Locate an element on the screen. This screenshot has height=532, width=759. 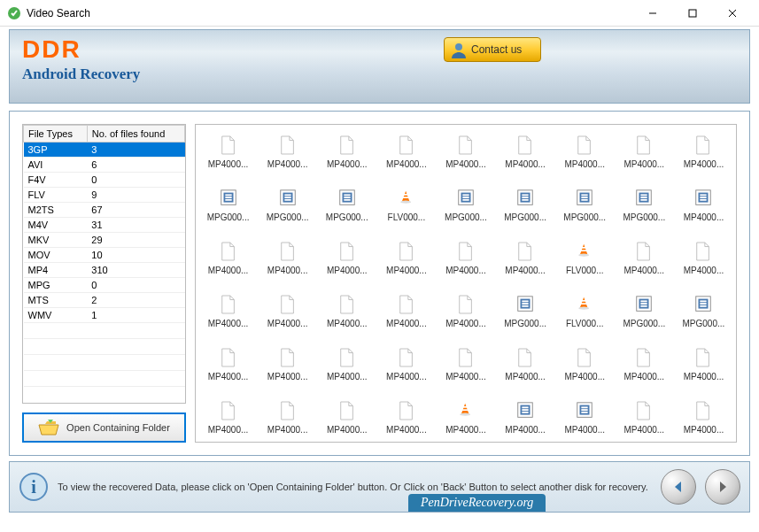
table-row: AVI6 is located at coordinates (105, 165).